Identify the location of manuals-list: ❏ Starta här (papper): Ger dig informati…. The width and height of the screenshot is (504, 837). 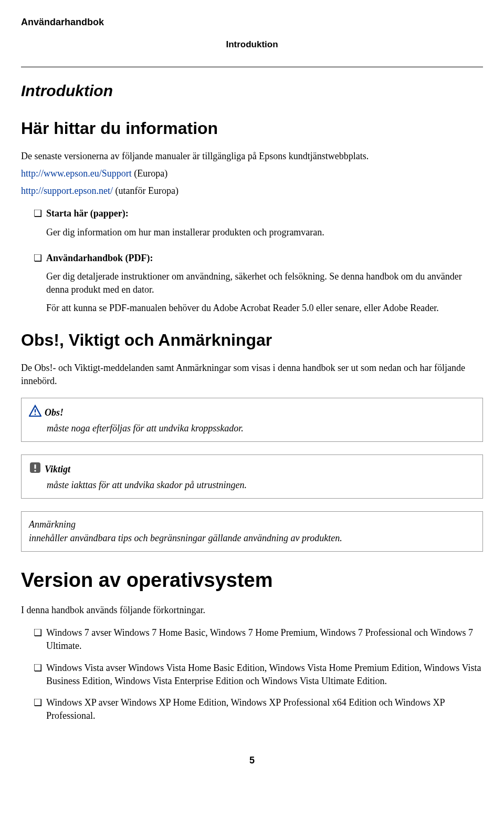
(252, 263).